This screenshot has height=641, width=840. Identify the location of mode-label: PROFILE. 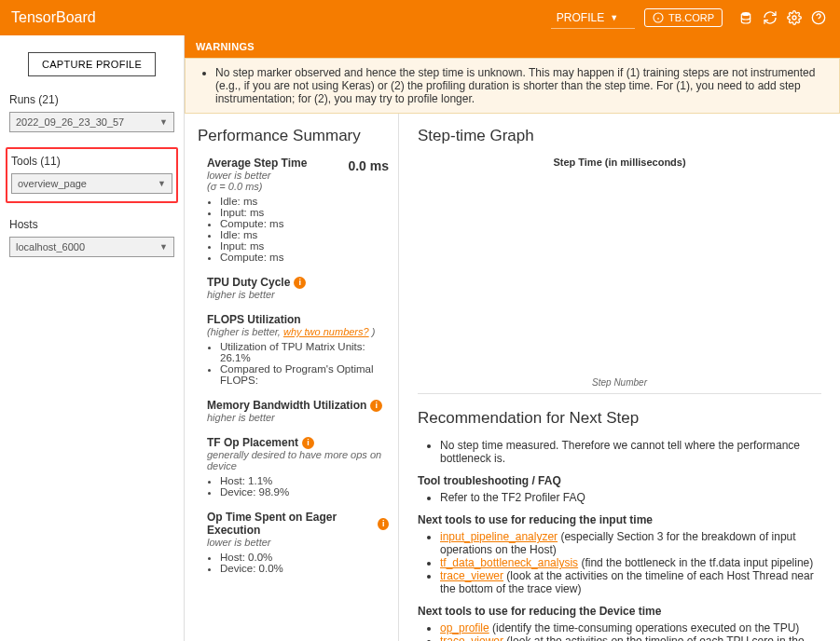
(580, 18).